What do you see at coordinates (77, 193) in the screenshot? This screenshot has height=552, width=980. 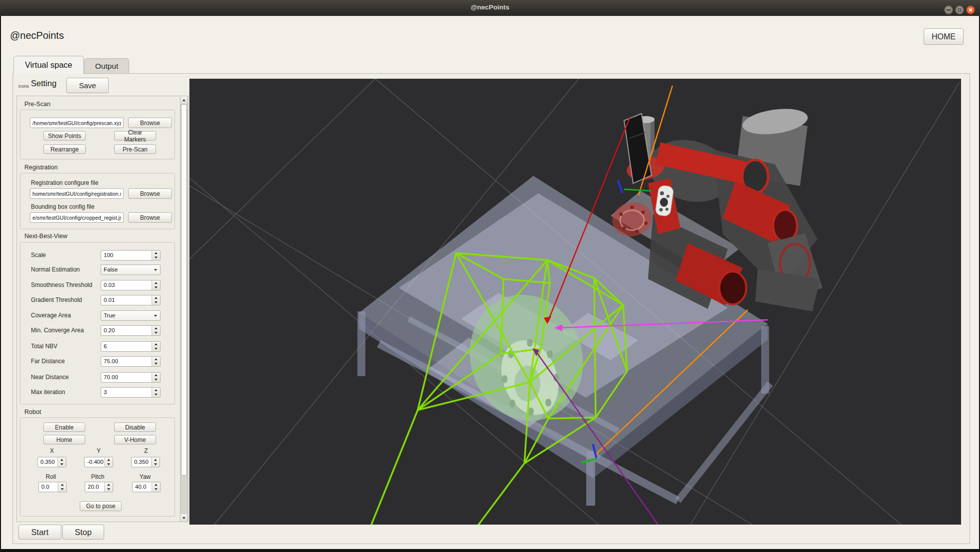 I see `registration-config-input` at bounding box center [77, 193].